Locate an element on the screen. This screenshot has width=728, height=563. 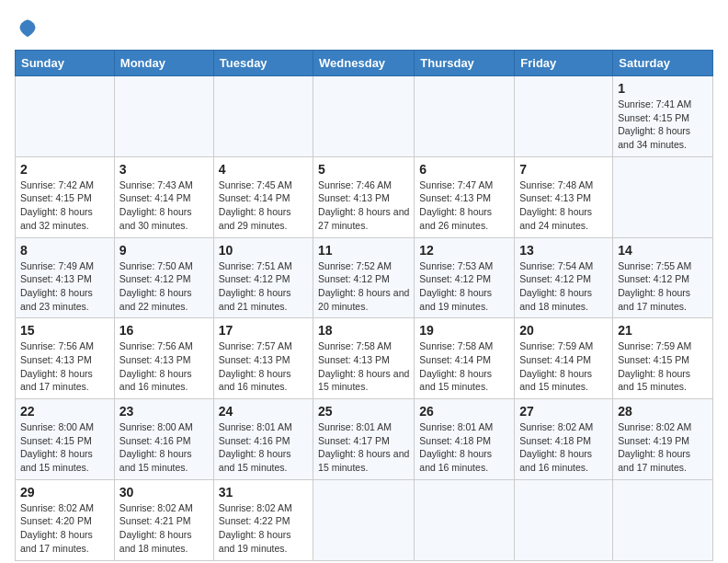
day-number: 7 is located at coordinates (563, 169).